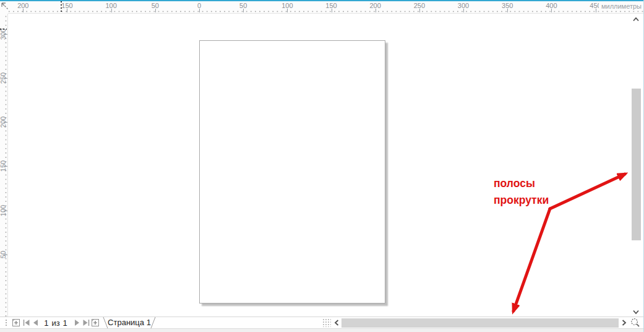  What do you see at coordinates (56, 323) in the screenshot?
I see `page-counter-of: из` at bounding box center [56, 323].